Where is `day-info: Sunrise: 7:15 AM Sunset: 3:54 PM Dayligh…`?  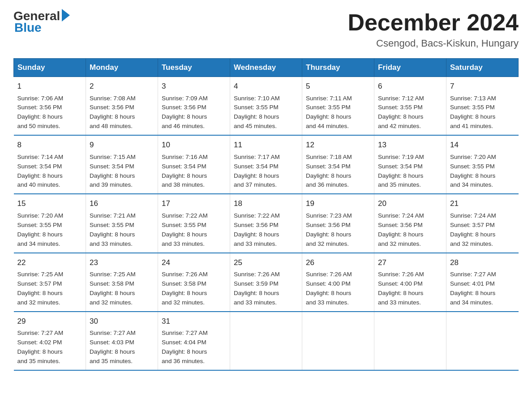
day-info: Sunrise: 7:15 AM Sunset: 3:54 PM Dayligh… is located at coordinates (122, 171).